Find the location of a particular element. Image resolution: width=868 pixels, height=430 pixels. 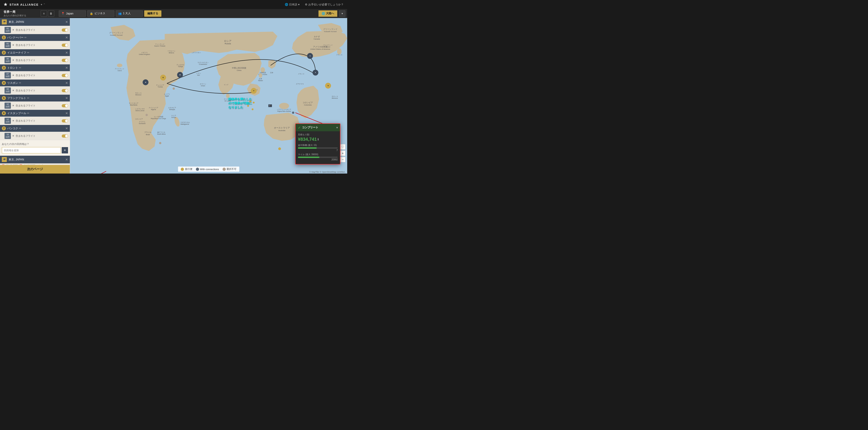

svg-text: フィンランド is located at coordinates (160, 44).